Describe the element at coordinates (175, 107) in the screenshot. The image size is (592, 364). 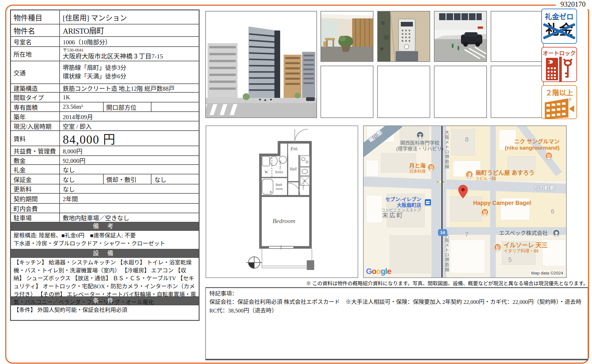
I see `row-sub-value` at that location.